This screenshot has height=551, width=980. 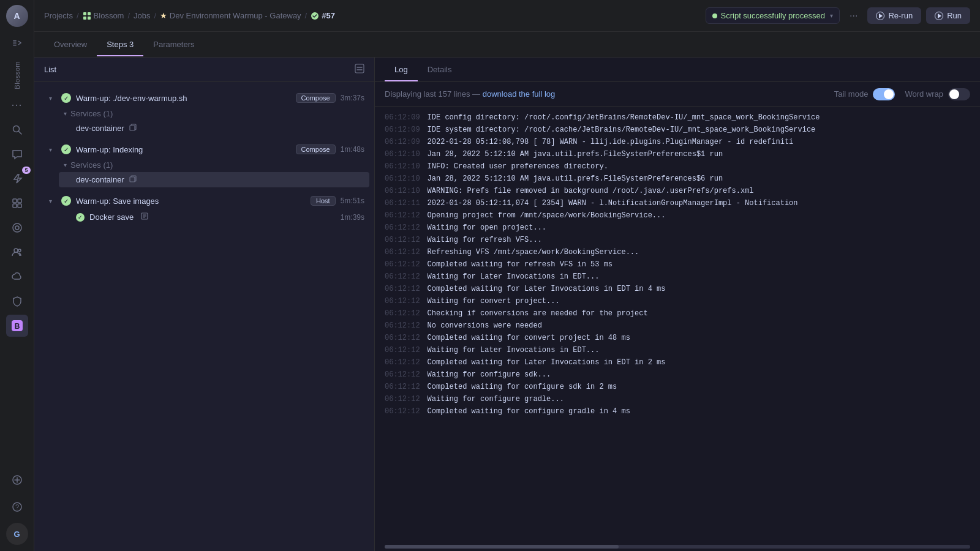 I want to click on sidebar-item-grid, so click(x=17, y=203).